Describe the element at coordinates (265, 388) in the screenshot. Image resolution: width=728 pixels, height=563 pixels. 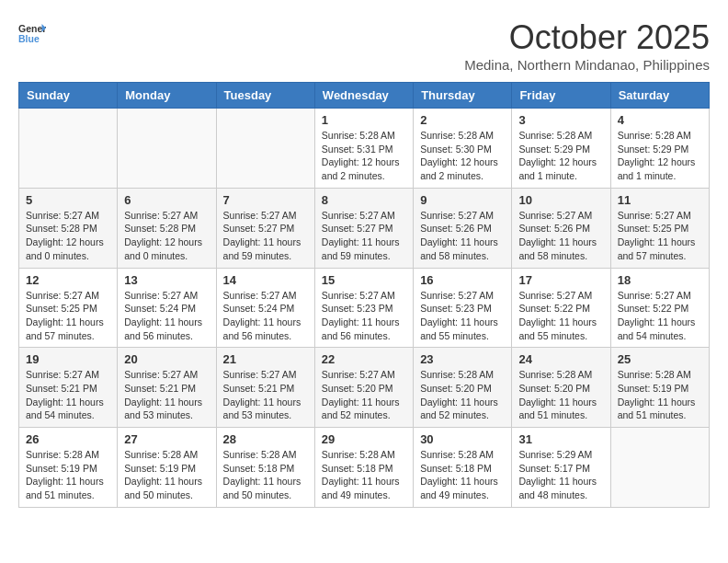
I see `calendar-cell: 21Sunrise: 5:27 AM Sunset: 5:21 PM Dayli…` at that location.